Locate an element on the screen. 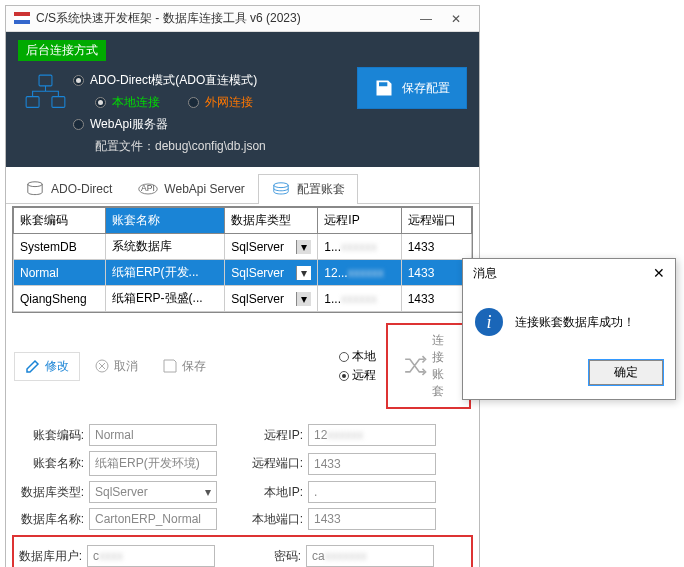 The image size is (684, 567). table-row: QiangSheng纸箱ERP-强盛(... SqlServer▾ 1...xx… is located at coordinates (243, 299).